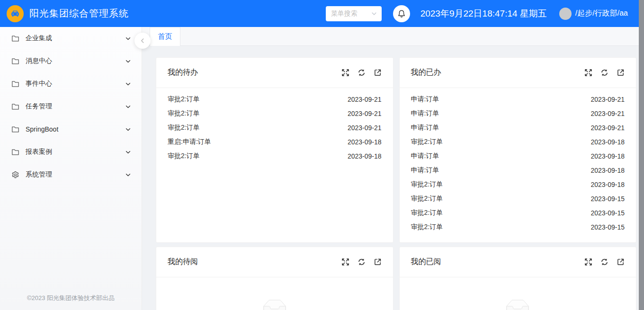 This screenshot has width=644, height=310. What do you see at coordinates (518, 278) in the screenshot?
I see `card-my-read: 我的已阅` at bounding box center [518, 278].